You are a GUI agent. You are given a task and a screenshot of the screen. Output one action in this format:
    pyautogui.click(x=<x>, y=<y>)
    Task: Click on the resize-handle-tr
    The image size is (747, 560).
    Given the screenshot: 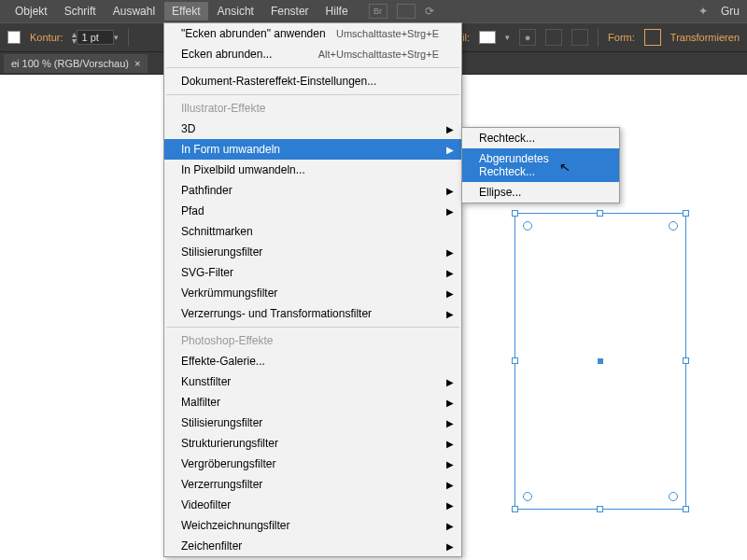 What is the action you would take?
    pyautogui.click(x=685, y=213)
    